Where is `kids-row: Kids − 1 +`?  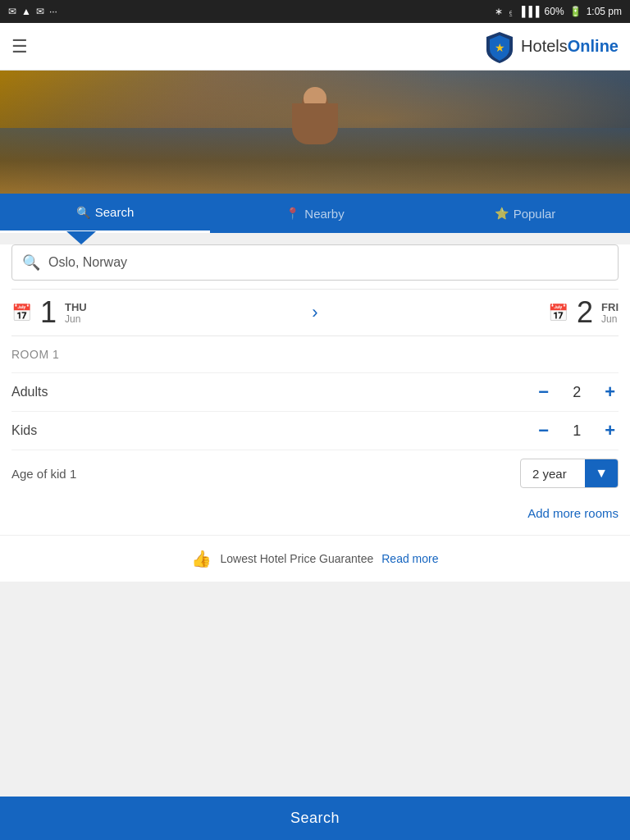 kids-row: Kids − 1 + is located at coordinates (315, 430).